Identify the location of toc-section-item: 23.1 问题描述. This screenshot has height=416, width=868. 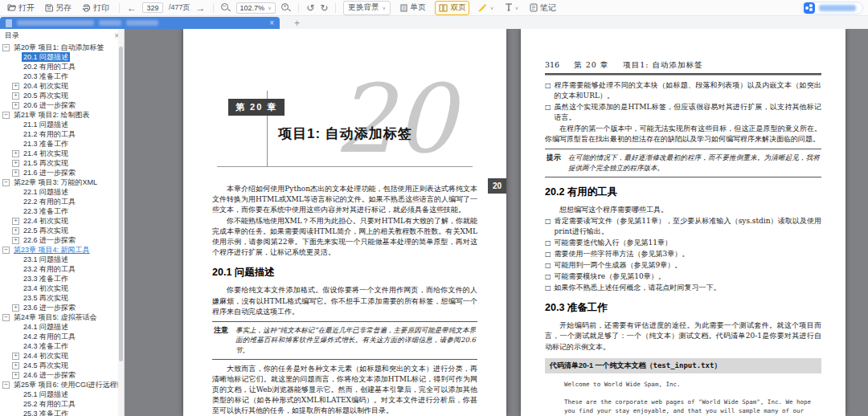
(59, 259).